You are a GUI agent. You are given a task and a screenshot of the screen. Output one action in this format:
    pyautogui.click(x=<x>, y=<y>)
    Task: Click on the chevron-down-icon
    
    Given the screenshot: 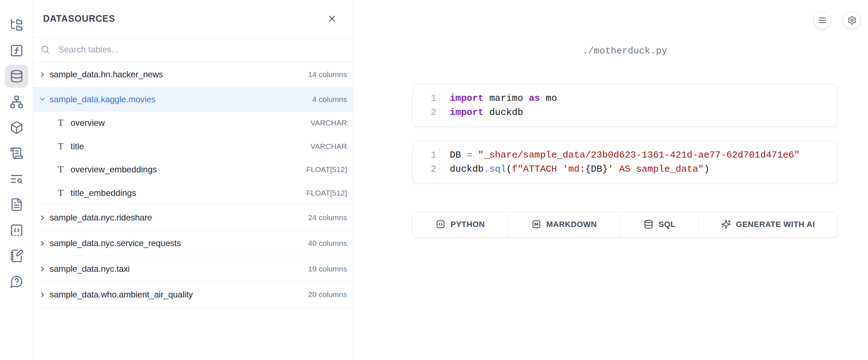 What is the action you would take?
    pyautogui.click(x=43, y=99)
    